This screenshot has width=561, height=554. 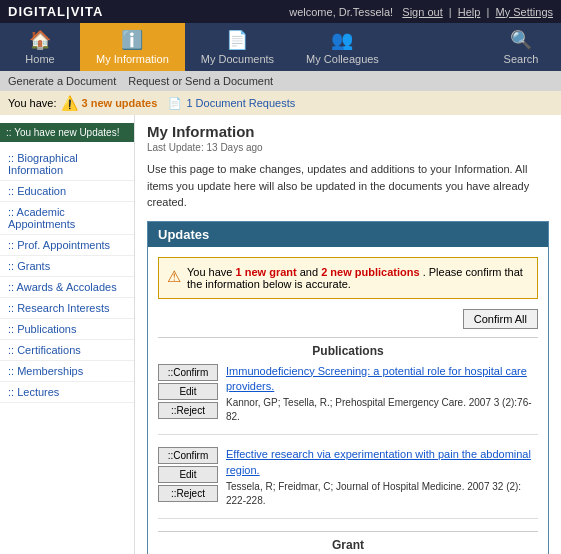 What do you see at coordinates (348, 542) in the screenshot?
I see `grant-section-title: Grant` at bounding box center [348, 542].